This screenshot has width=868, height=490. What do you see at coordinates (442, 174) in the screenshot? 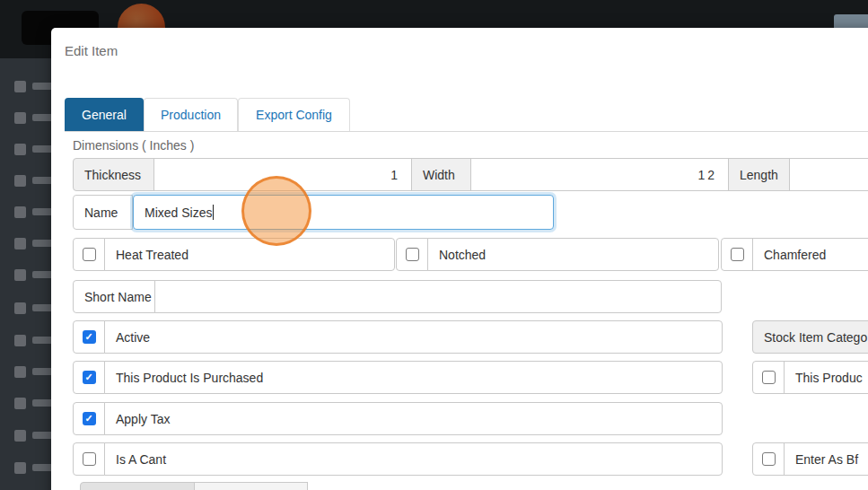
I see `width-label: Width` at bounding box center [442, 174].